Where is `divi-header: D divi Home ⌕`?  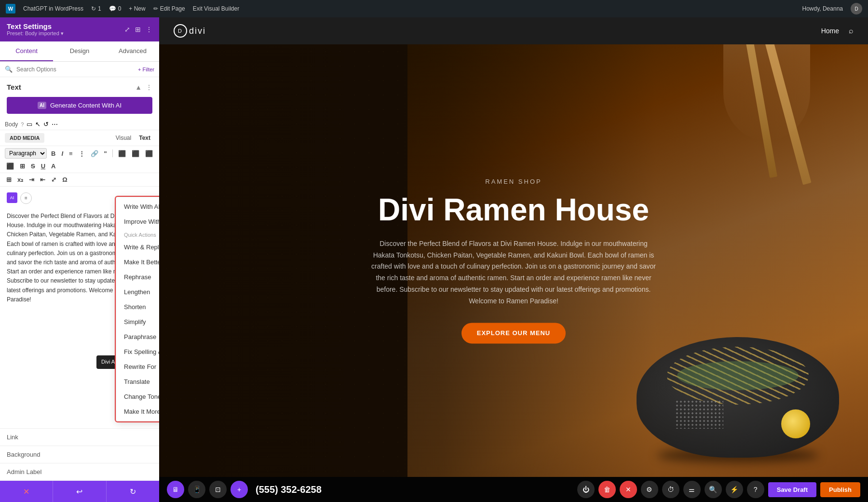
divi-header: D divi Home ⌕ is located at coordinates (514, 31).